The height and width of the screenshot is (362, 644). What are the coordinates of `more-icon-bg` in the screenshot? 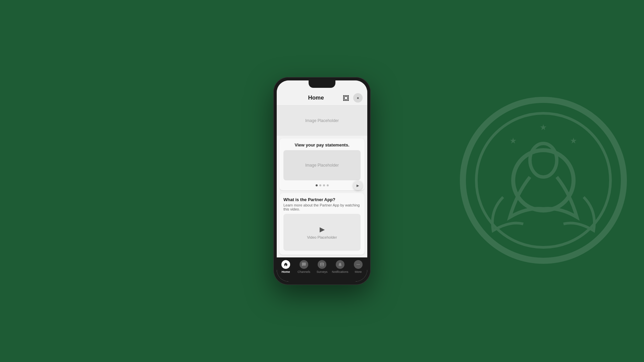 It's located at (358, 264).